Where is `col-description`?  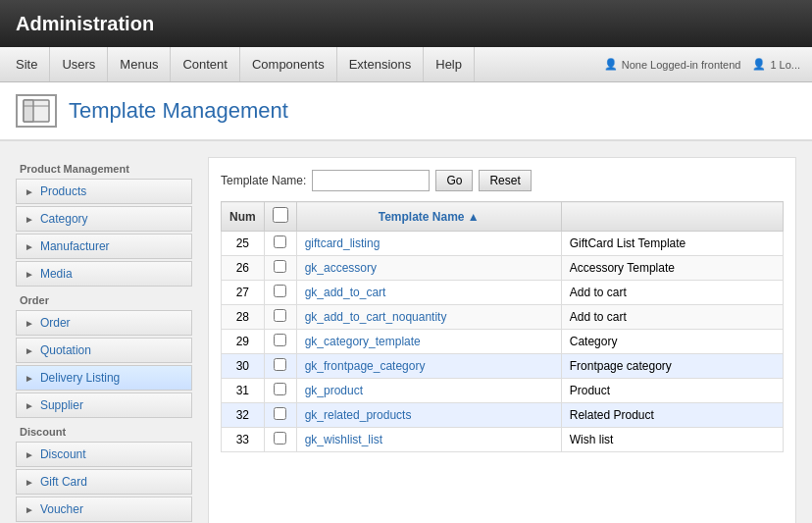 col-description is located at coordinates (672, 217).